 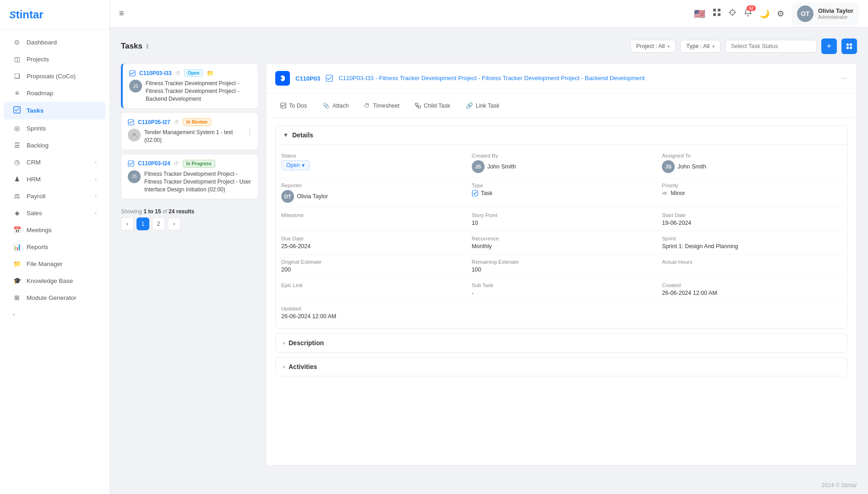 What do you see at coordinates (849, 46) in the screenshot?
I see `list-view-button` at bounding box center [849, 46].